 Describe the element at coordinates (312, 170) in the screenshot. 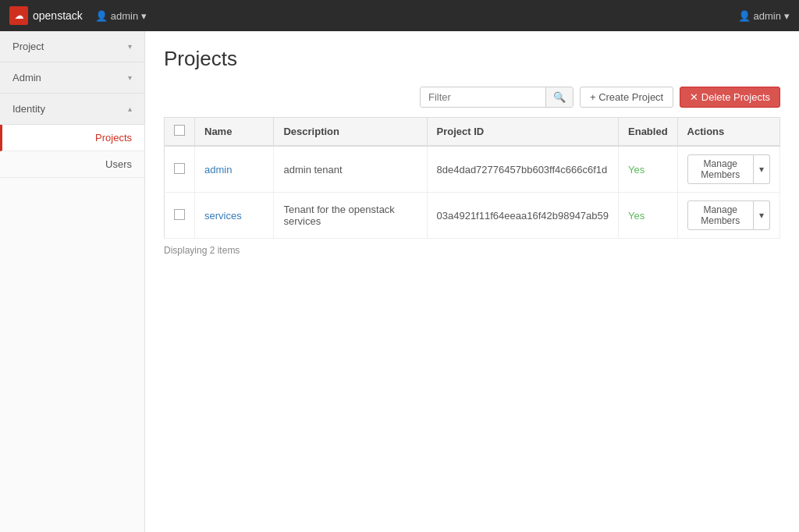

I see `row-description: admin tenant` at that location.